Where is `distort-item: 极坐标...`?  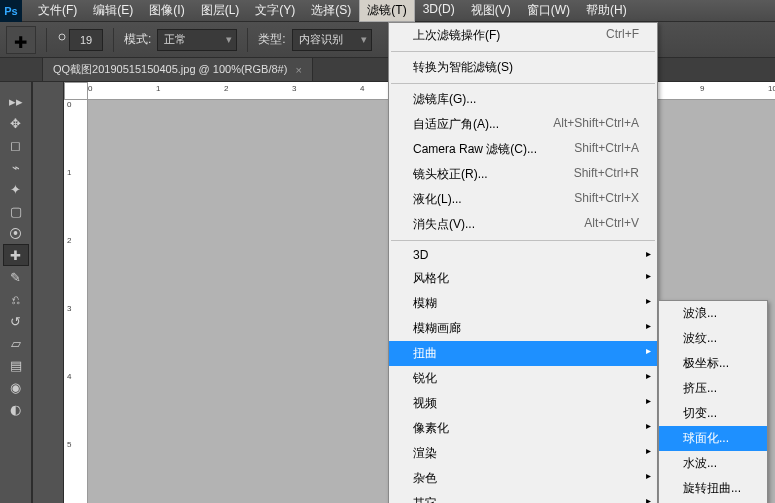
distort-item: 极坐标... is located at coordinates (713, 364).